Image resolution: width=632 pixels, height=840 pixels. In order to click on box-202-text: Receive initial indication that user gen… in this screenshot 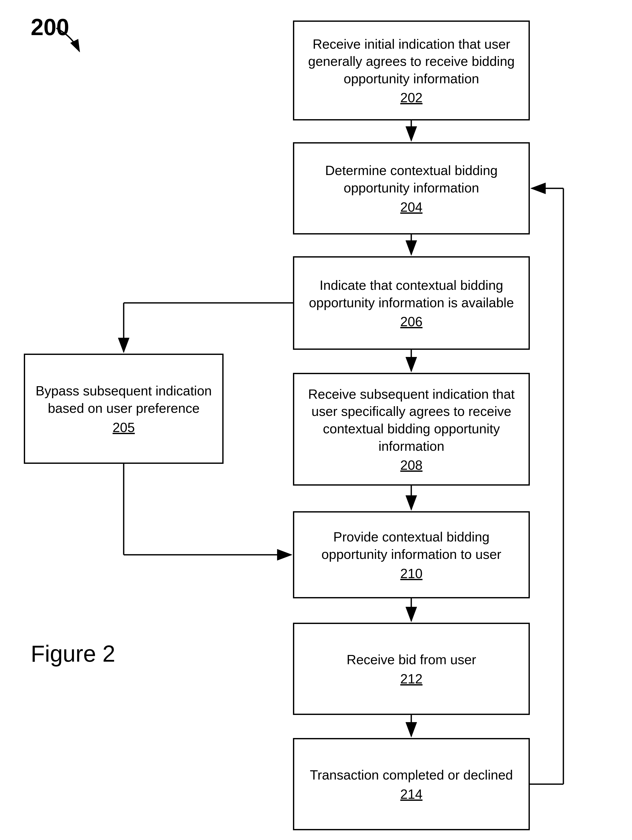, I will do `click(411, 62)`.